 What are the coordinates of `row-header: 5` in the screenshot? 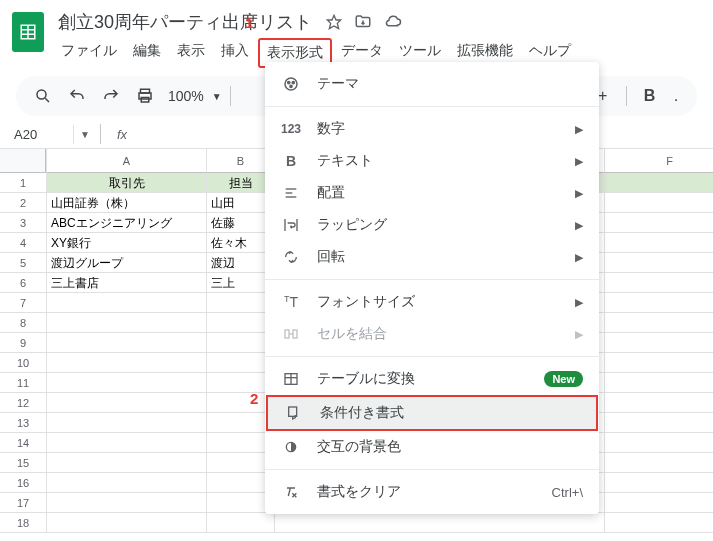 It's located at (23, 263).